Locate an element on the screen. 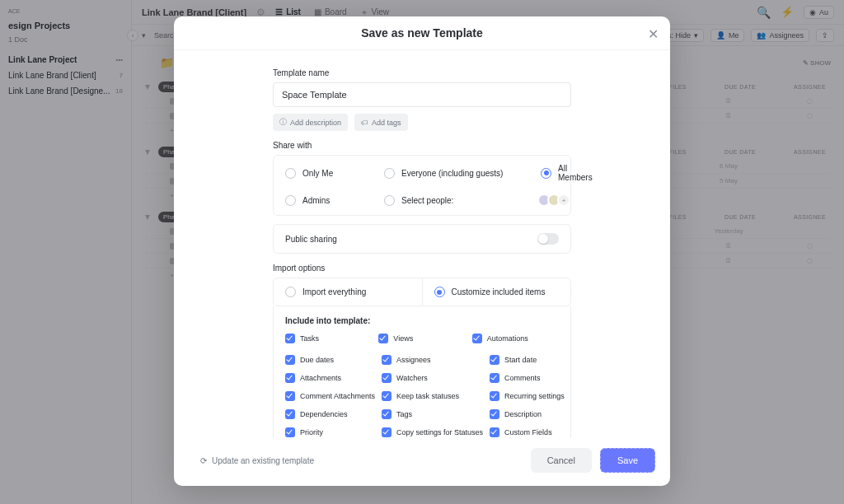  share-admins: Admins is located at coordinates (331, 201).